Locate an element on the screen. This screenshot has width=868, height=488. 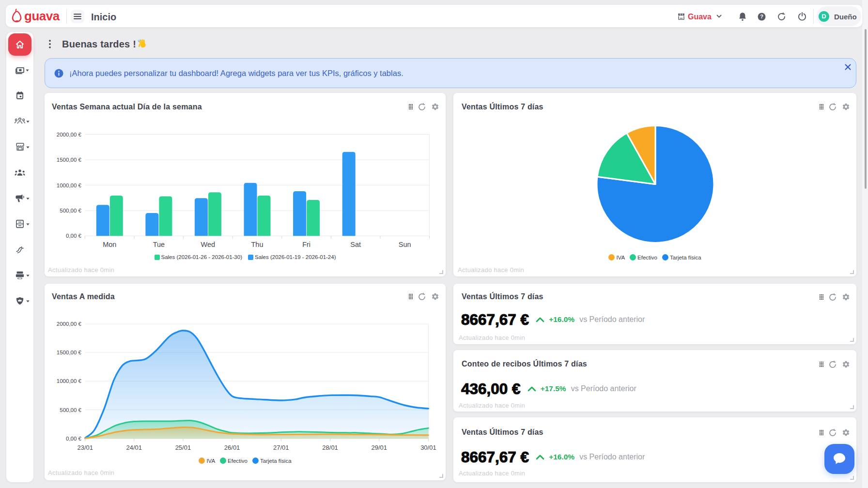
svg-text: 30/01 is located at coordinates (428, 447).